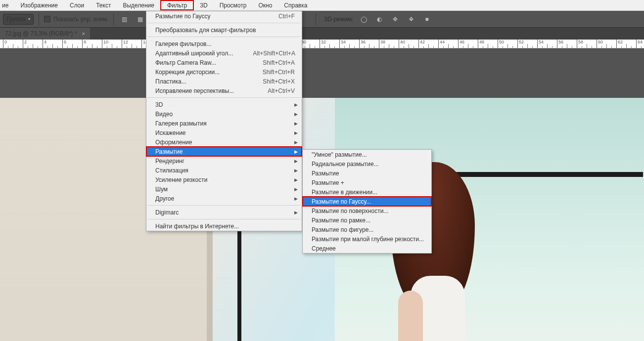 The image size is (644, 341). Describe the element at coordinates (225, 170) in the screenshot. I see `menu-item-label: Стилизация` at that location.